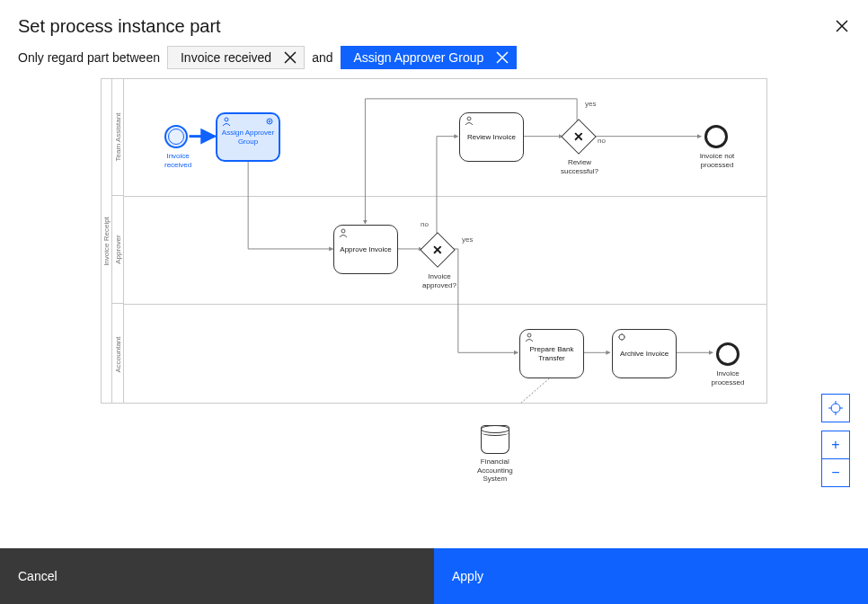 The height and width of the screenshot is (604, 868). Describe the element at coordinates (248, 137) in the screenshot. I see `task-label: Assign Approver Group` at that location.